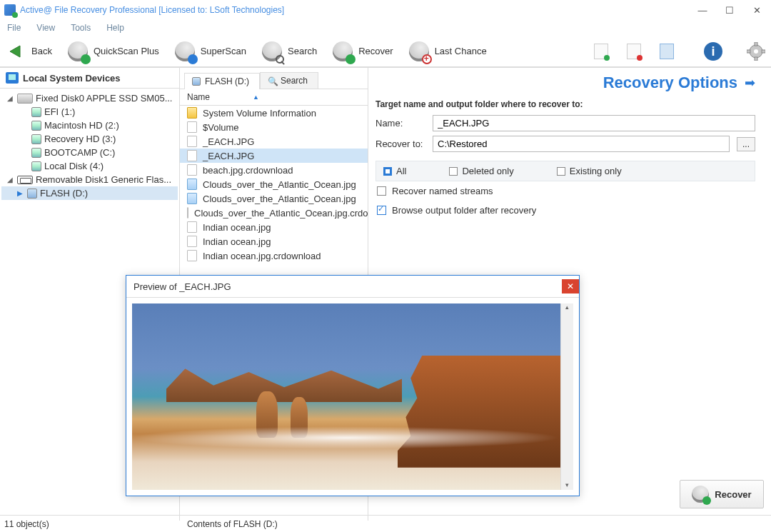 The height and width of the screenshot is (532, 771). What do you see at coordinates (461, 51) in the screenshot?
I see `lastchance-label: Last Chance` at bounding box center [461, 51].